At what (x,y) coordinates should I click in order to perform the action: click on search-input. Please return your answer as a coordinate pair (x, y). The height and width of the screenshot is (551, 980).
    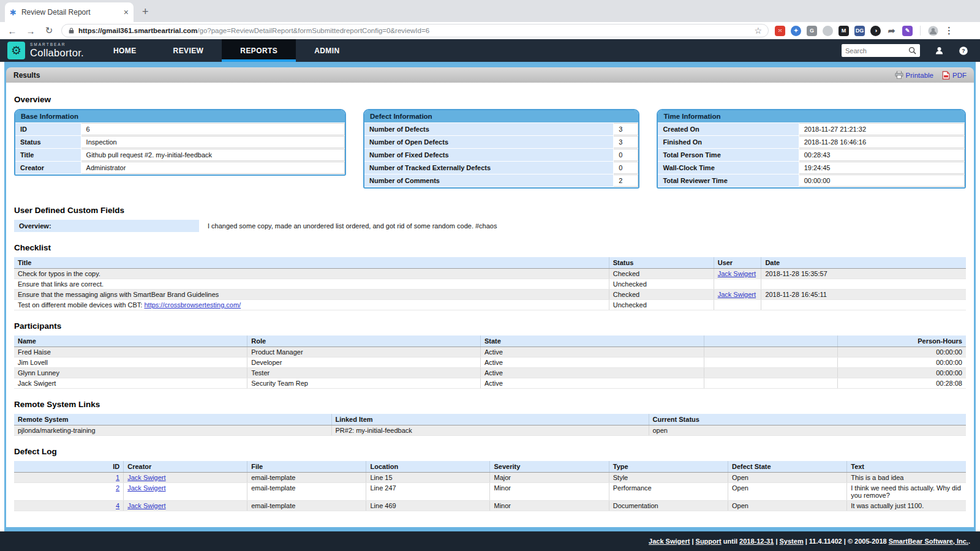
    Looking at the image, I should click on (876, 51).